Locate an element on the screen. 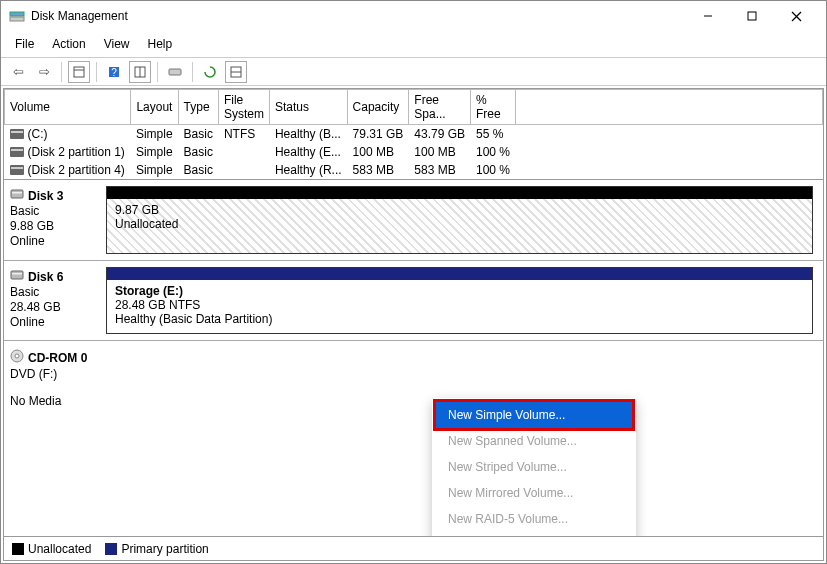 This screenshot has width=827, height=564. disk-state: Online is located at coordinates (54, 241).